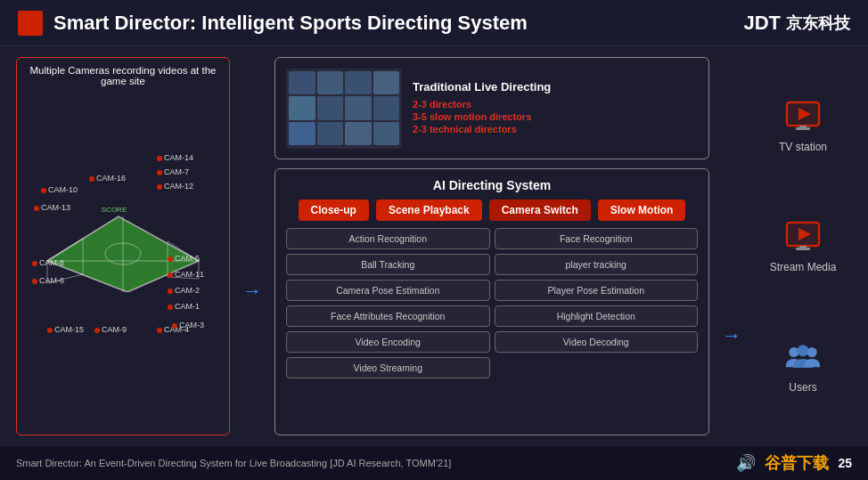  I want to click on stream-media-item: Stream Media, so click(804, 247).